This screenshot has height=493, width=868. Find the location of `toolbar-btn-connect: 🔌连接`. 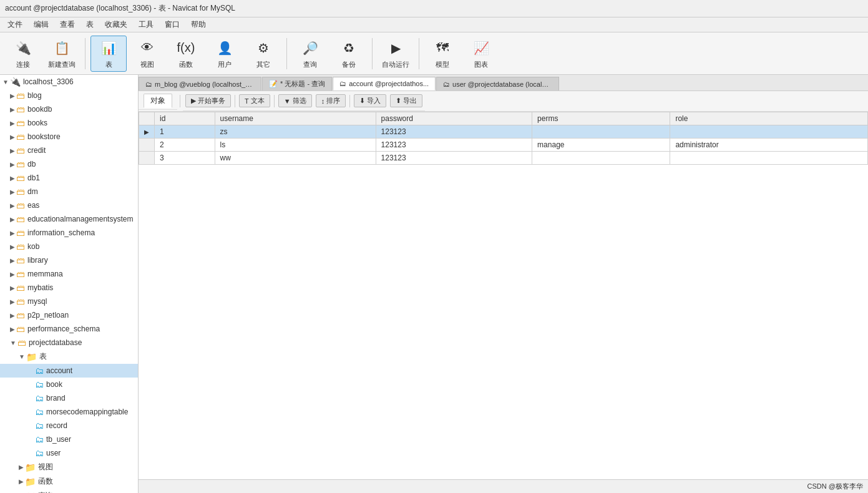

toolbar-btn-connect: 🔌连接 is located at coordinates (23, 54).